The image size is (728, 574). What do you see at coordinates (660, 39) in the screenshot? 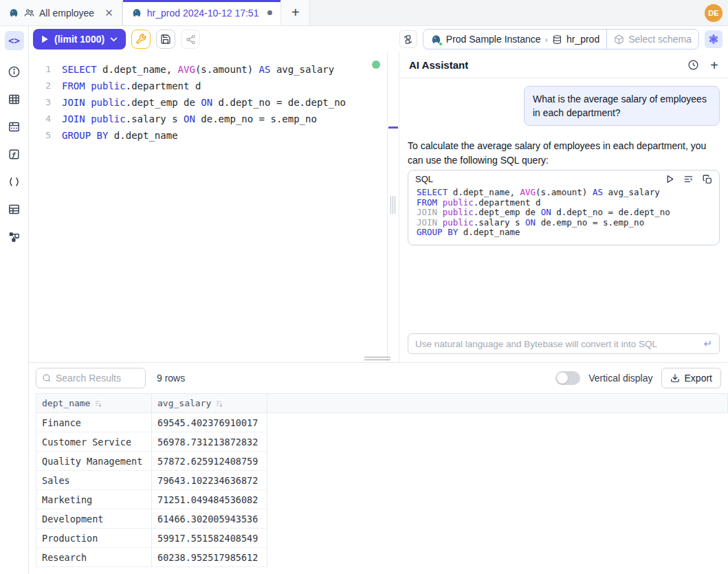
I see `schema-placeholder: Select schema` at bounding box center [660, 39].